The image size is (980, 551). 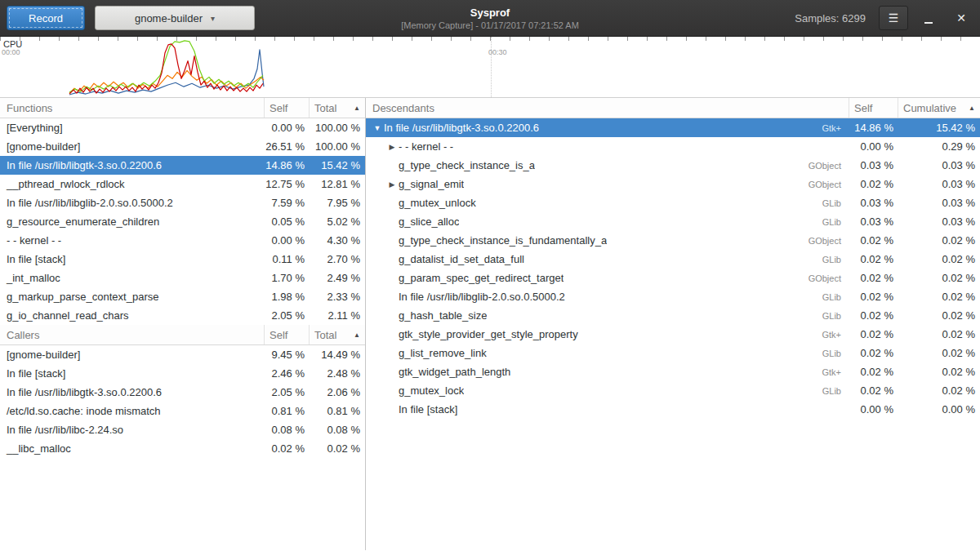 I want to click on timeline-label-mid: 00:30, so click(x=498, y=52).